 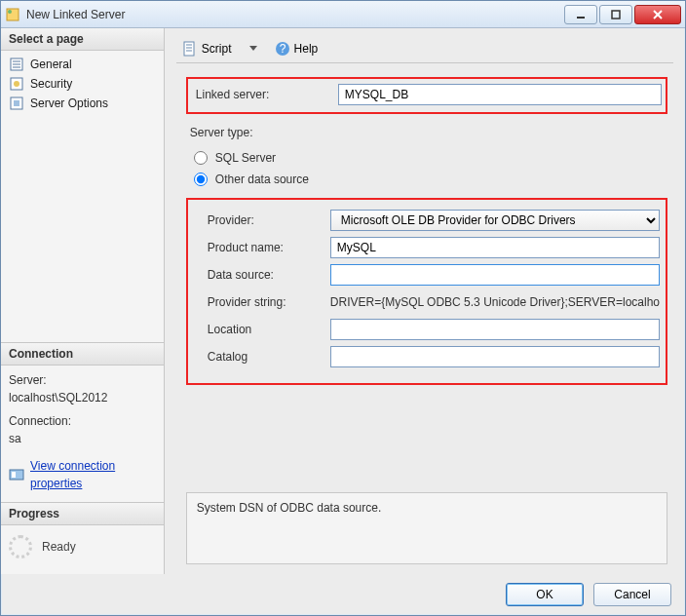 I want to click on progress-ring-icon, so click(x=20, y=547).